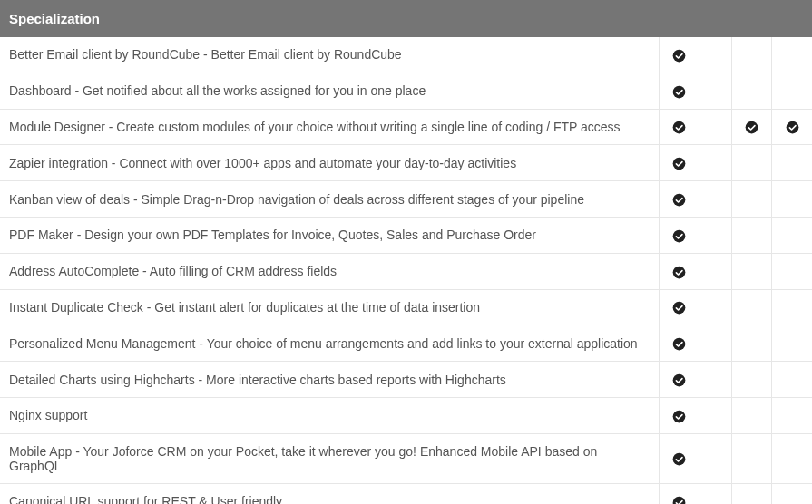 The width and height of the screenshot is (812, 504). I want to click on table-row: Instant Duplicate Check - Get instant al…, so click(406, 307).